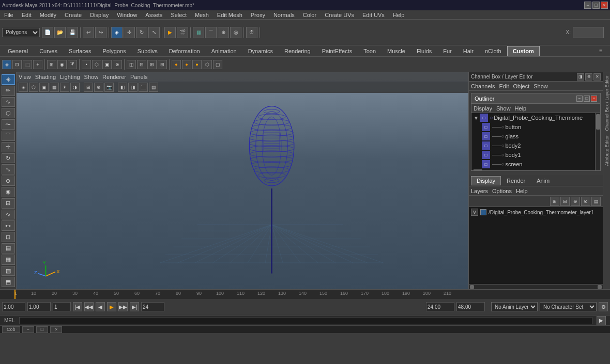 The width and height of the screenshot is (610, 364). I want to click on menu-window: Window, so click(127, 15).